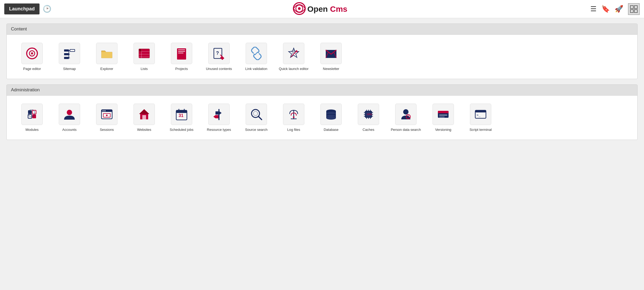 The height and width of the screenshot is (290, 644). Describe the element at coordinates (256, 53) in the screenshot. I see `link-validation-icon` at that location.